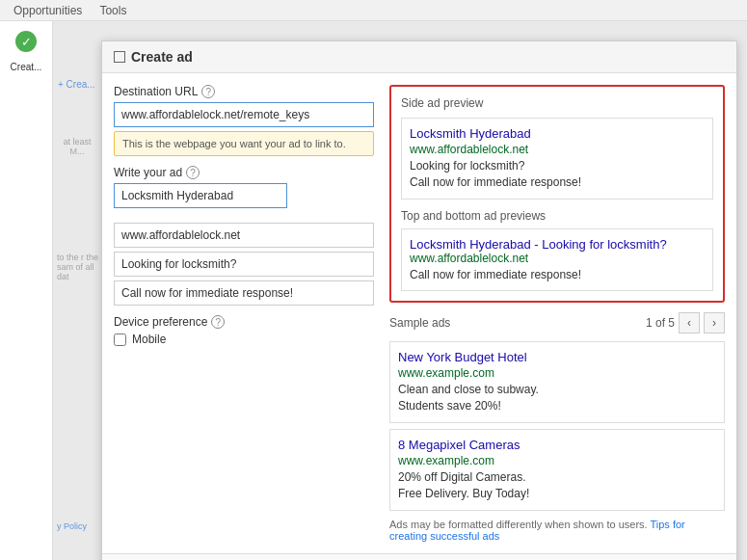  I want to click on dialog-footer: Save Cancel, so click(419, 557).